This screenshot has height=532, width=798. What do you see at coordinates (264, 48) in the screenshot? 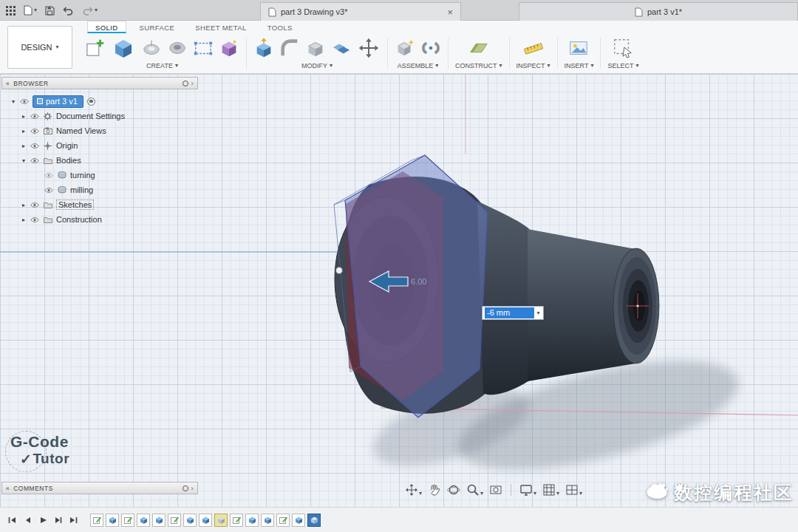
I see `press-pull-icon` at bounding box center [264, 48].